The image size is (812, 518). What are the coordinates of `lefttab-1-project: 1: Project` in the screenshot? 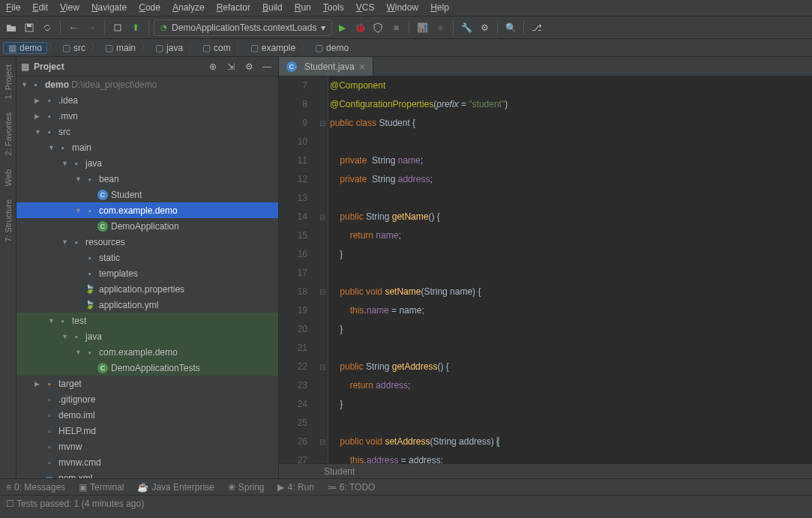 It's located at (8, 82).